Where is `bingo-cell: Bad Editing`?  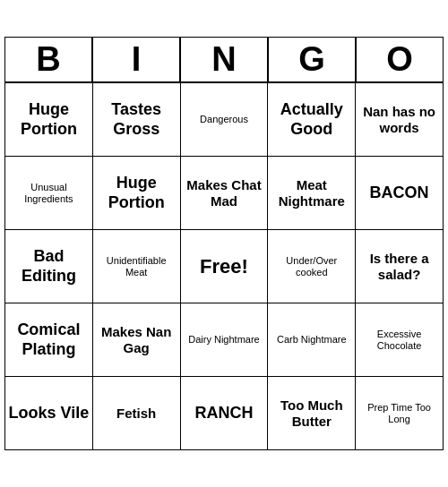 bingo-cell: Bad Editing is located at coordinates (49, 267).